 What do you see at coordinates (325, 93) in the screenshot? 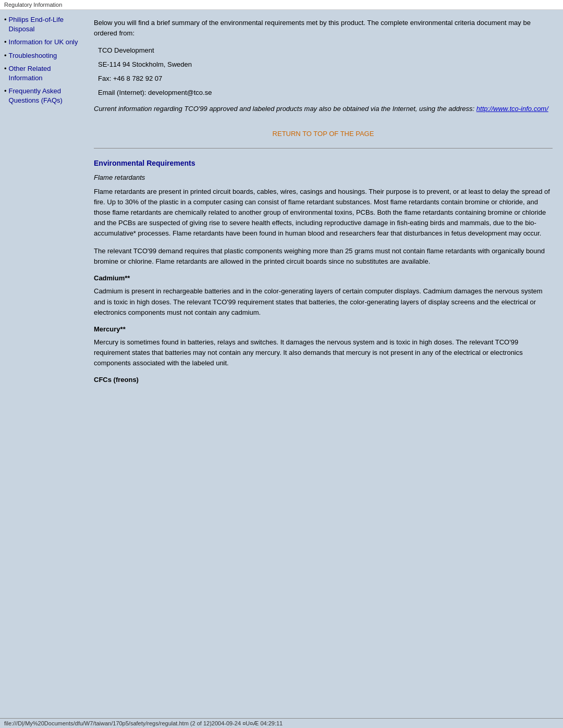
I see `tco-email: Email (Internet): development@tco.se` at bounding box center [325, 93].